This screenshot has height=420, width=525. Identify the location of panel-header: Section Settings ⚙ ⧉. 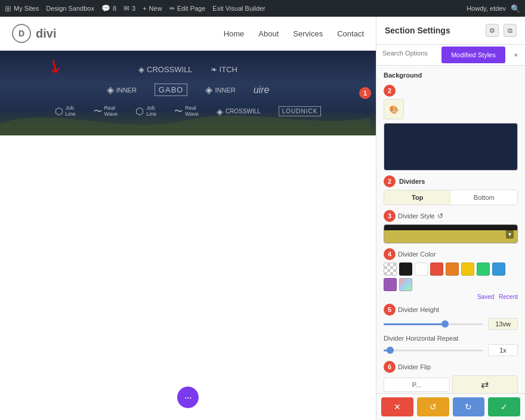
(451, 31).